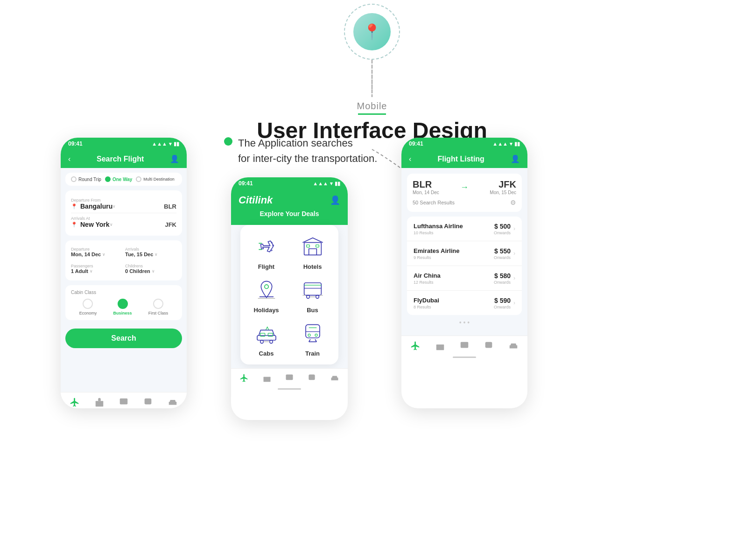 Image resolution: width=744 pixels, height=560 pixels. I want to click on deal-hotels: Hotels, so click(313, 251).